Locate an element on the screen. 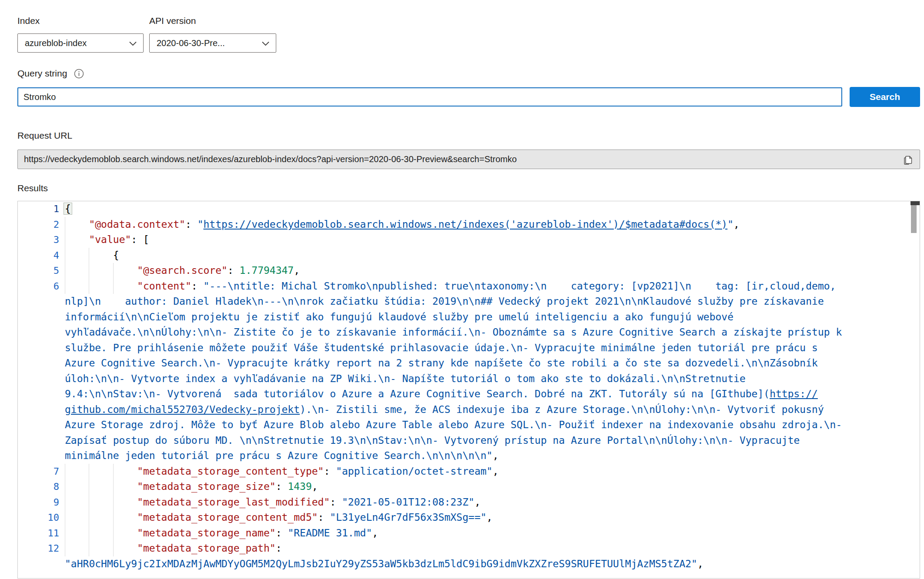  query-row: Search is located at coordinates (469, 97).